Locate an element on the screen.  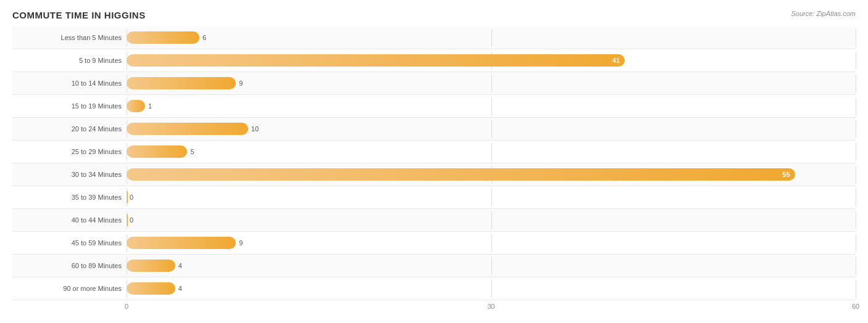
bar-track: 1 is located at coordinates (491, 106).